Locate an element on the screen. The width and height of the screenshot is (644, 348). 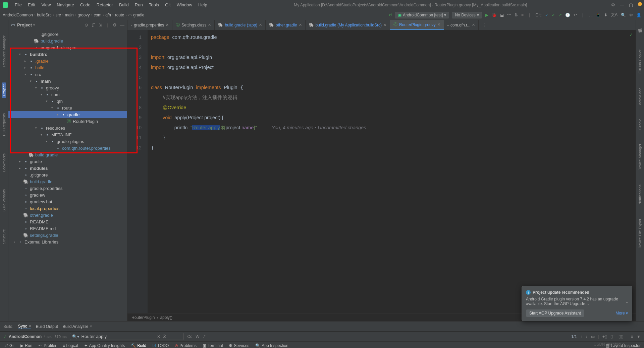
tool-project: Project is located at coordinates (4, 90).